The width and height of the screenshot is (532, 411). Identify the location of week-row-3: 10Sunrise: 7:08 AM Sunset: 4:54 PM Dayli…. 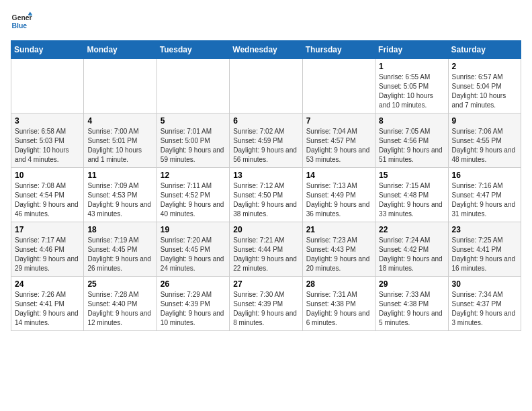
(266, 195).